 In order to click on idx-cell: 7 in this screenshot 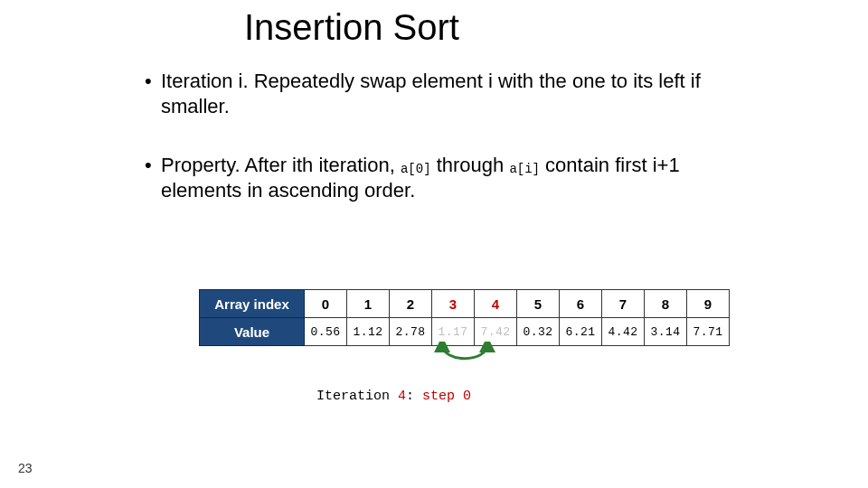, I will do `click(624, 304)`.